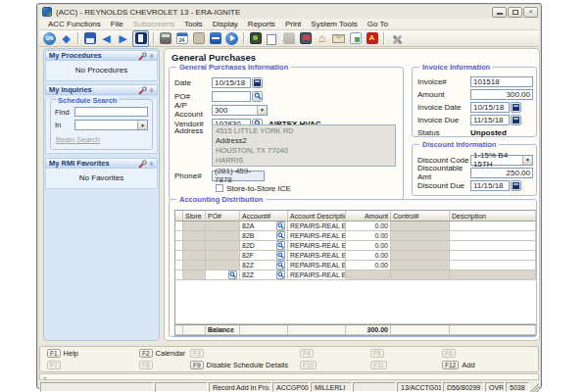 The height and width of the screenshot is (392, 588). Describe the element at coordinates (515, 108) in the screenshot. I see `invoice-date-calendar-button` at that location.